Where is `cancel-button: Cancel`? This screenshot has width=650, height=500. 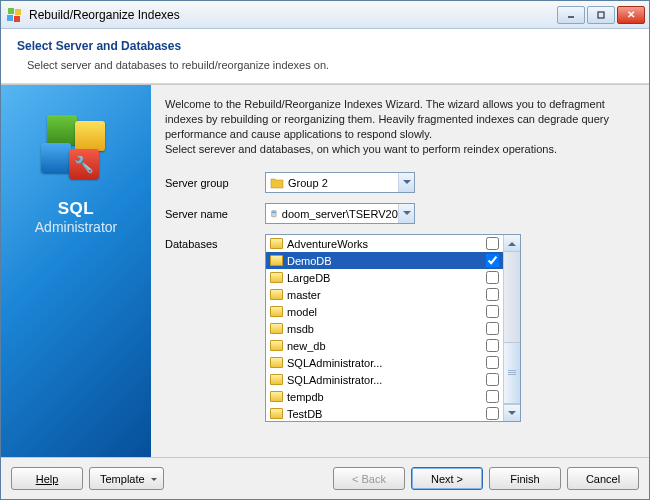
cancel-button: Cancel is located at coordinates (603, 478).